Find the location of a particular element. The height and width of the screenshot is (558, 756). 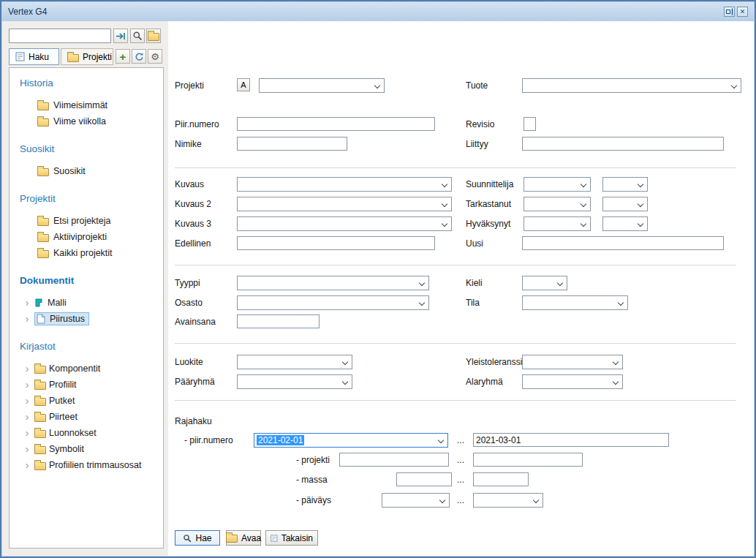

sidebar-item-putket: › Putket is located at coordinates (86, 401).